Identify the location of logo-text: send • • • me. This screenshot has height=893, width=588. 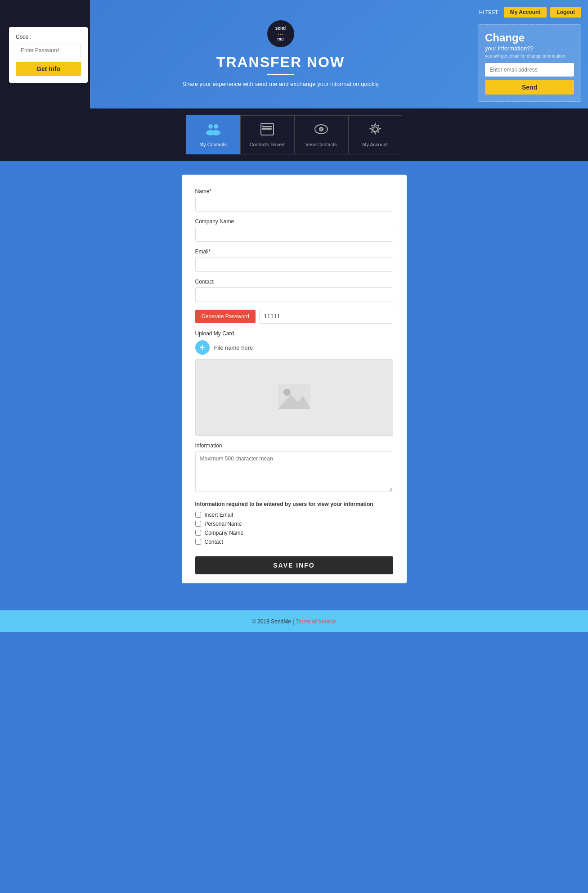
(281, 34).